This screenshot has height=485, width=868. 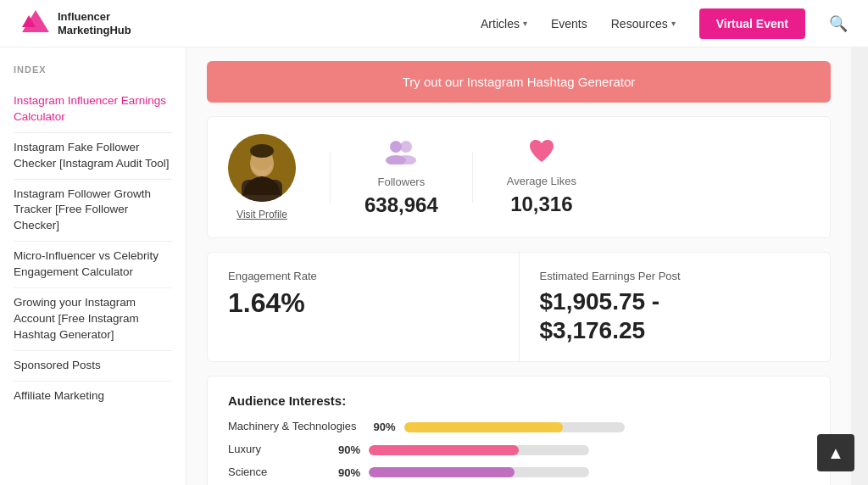 What do you see at coordinates (479, 450) in the screenshot?
I see `interest-bar-bg-luxury` at bounding box center [479, 450].